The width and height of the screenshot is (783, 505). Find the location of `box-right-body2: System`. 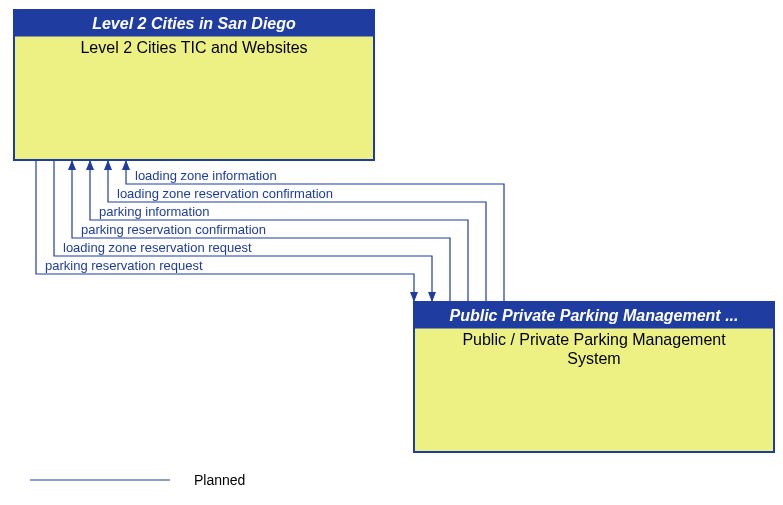

box-right-body2: System is located at coordinates (594, 358).